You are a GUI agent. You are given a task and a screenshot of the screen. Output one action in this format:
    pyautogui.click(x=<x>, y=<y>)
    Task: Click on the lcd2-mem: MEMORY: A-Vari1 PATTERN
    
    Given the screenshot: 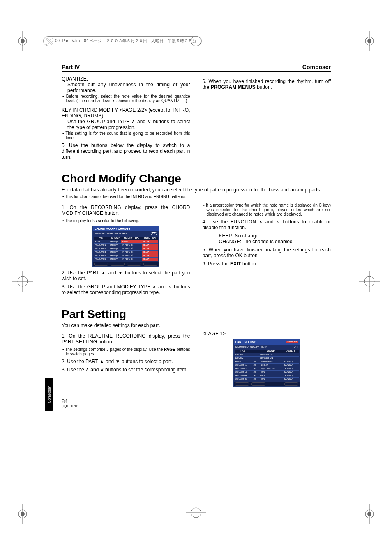 What is the action you would take?
    pyautogui.click(x=251, y=347)
    